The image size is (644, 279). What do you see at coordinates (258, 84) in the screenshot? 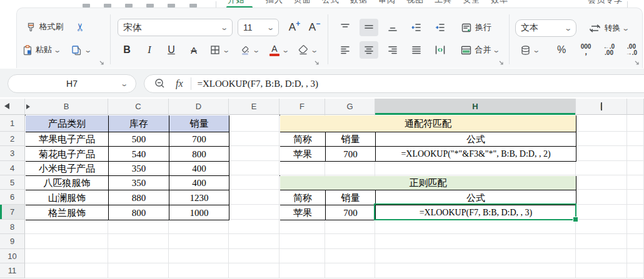
I see `formula-bar-text: =XLOOKUP(F7, B:B, D:D, , 3)` at bounding box center [258, 84].